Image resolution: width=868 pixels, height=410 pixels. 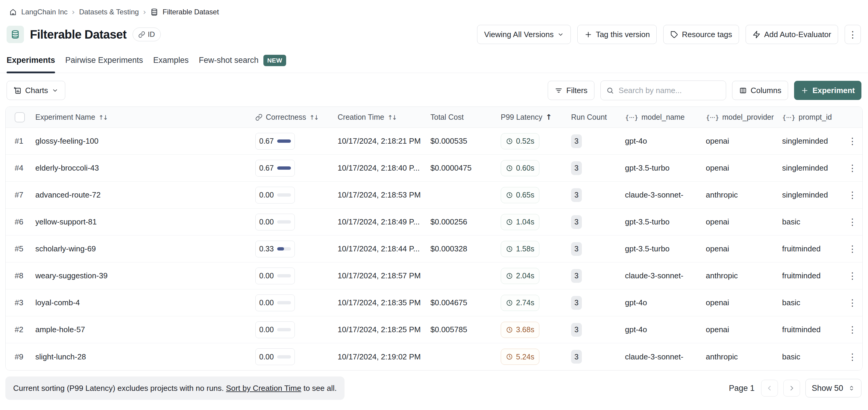 I want to click on column-run-count: Run Count, so click(x=597, y=117).